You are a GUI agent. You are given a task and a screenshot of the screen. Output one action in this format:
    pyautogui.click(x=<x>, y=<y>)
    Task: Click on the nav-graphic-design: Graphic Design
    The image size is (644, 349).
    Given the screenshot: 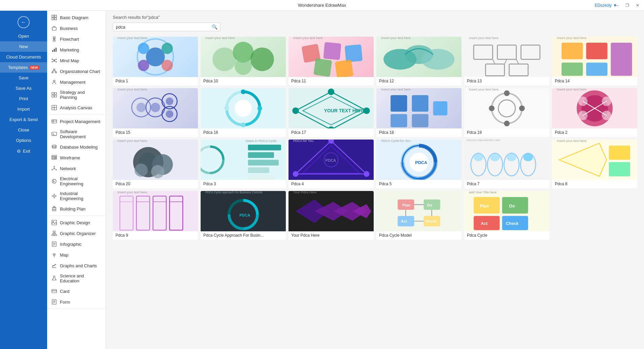 What is the action you would take?
    pyautogui.click(x=76, y=223)
    